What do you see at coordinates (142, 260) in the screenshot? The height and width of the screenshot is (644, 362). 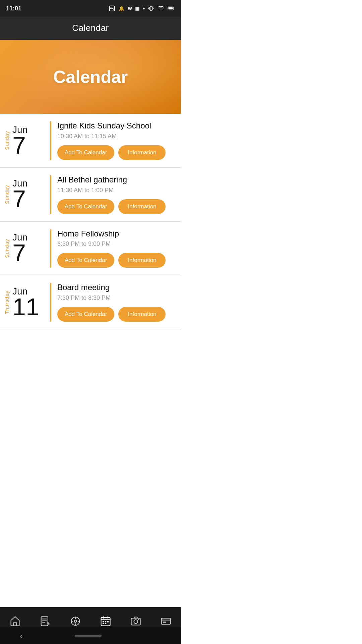 I see `event-3-information-button: Information` at bounding box center [142, 260].